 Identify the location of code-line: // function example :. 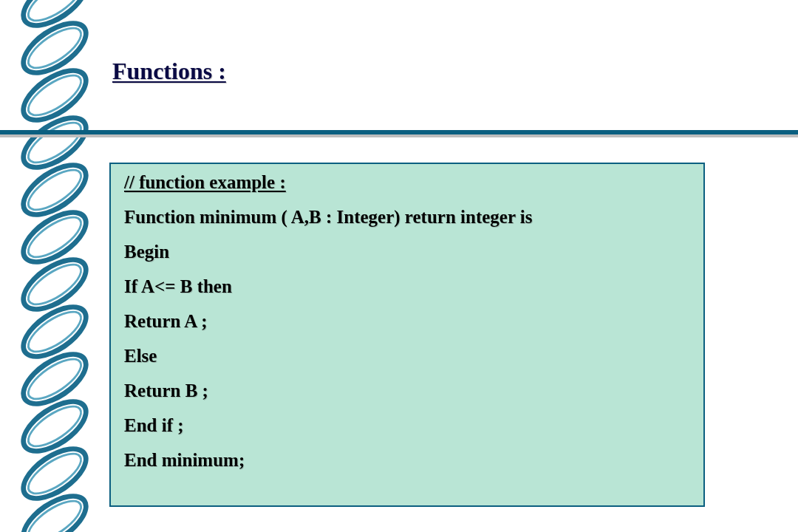
(407, 182).